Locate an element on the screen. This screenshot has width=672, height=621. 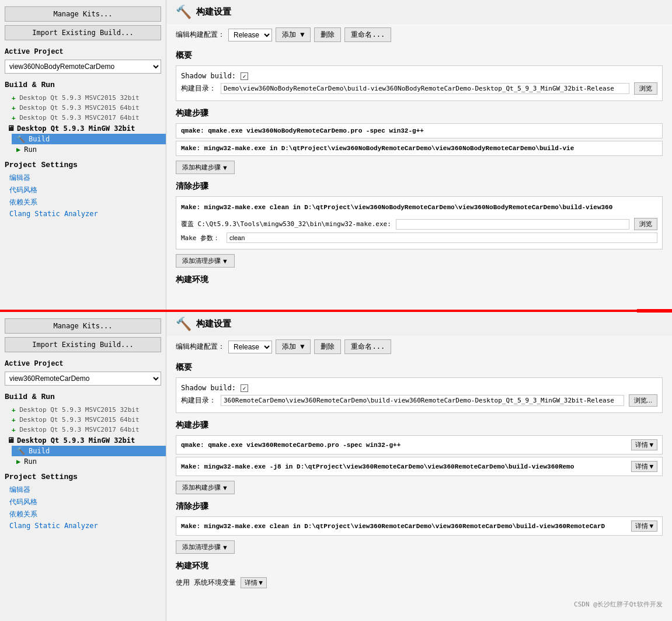
shadow-build-checkbox-top: ✓ is located at coordinates (244, 76).